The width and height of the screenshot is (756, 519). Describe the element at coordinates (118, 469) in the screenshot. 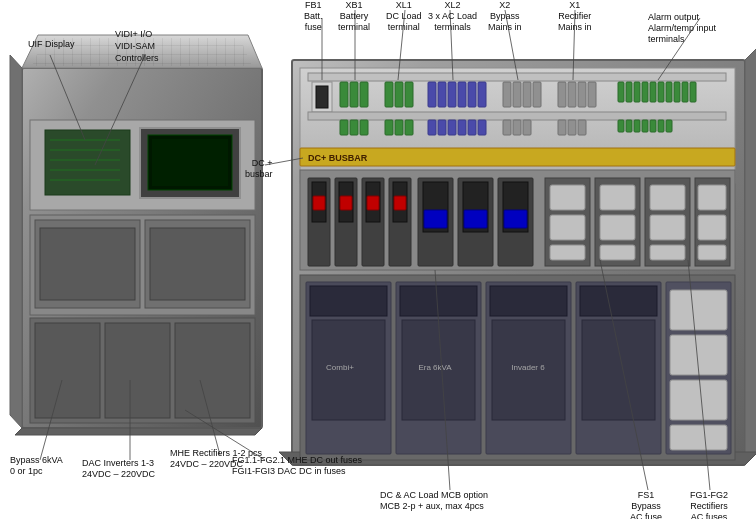

I see `label-dac-inverters: DAC Inverters 1-3 24VDC – 220VDC` at that location.